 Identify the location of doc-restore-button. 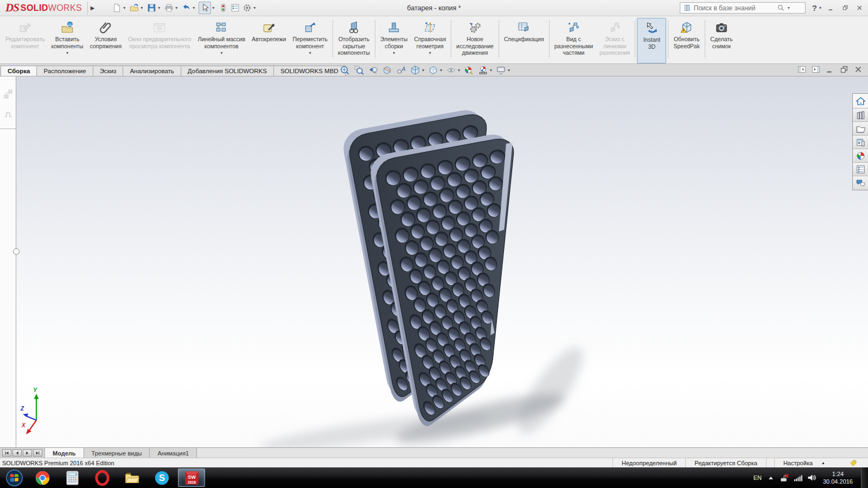
(844, 69).